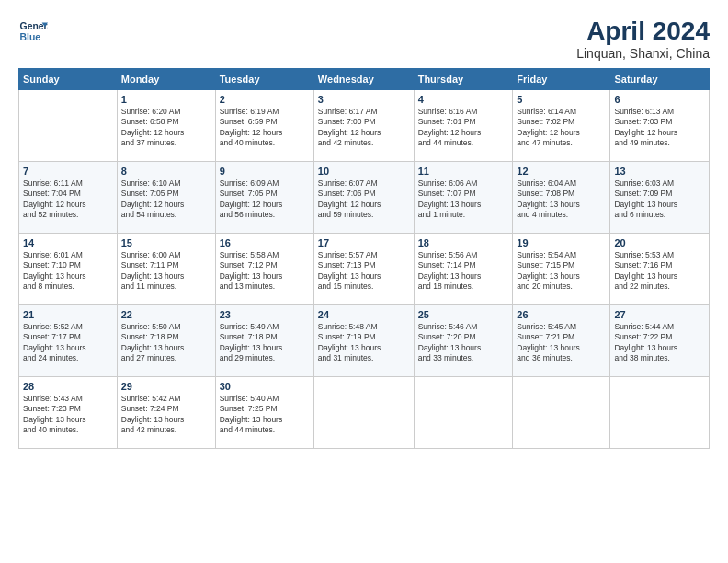 This screenshot has height=563, width=728. I want to click on title-block: April 2024 Linquan, Shanxi, China, so click(643, 39).